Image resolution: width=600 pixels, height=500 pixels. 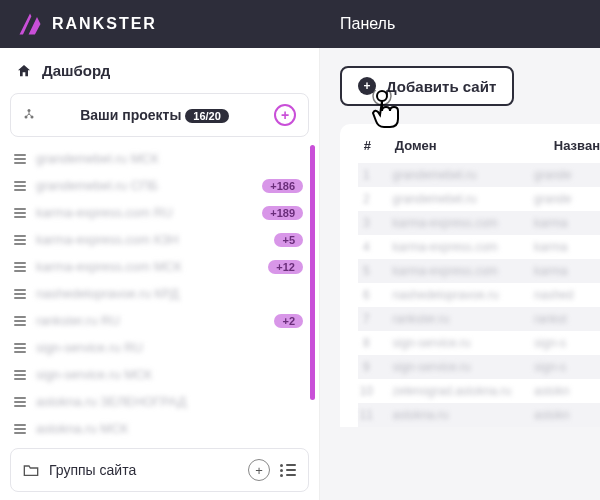 What do you see at coordinates (285, 115) in the screenshot?
I see `add-project-button: +` at bounding box center [285, 115].